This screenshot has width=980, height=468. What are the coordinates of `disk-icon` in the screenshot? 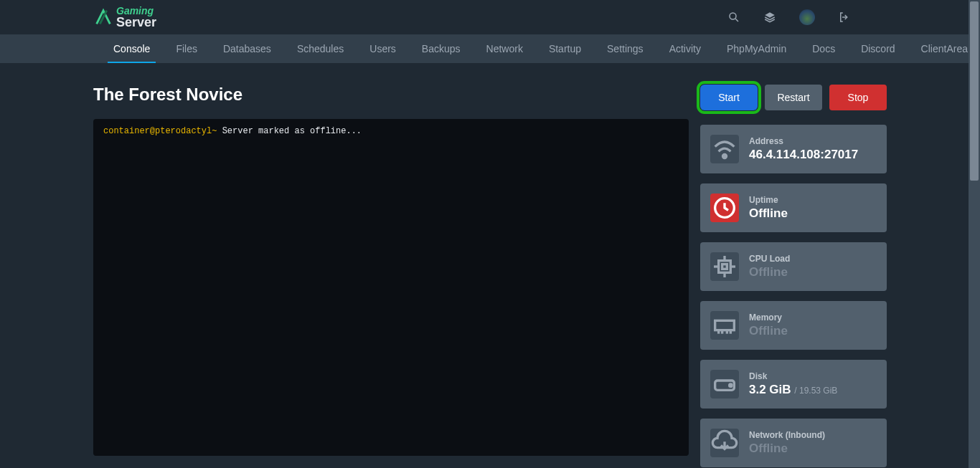 It's located at (725, 384).